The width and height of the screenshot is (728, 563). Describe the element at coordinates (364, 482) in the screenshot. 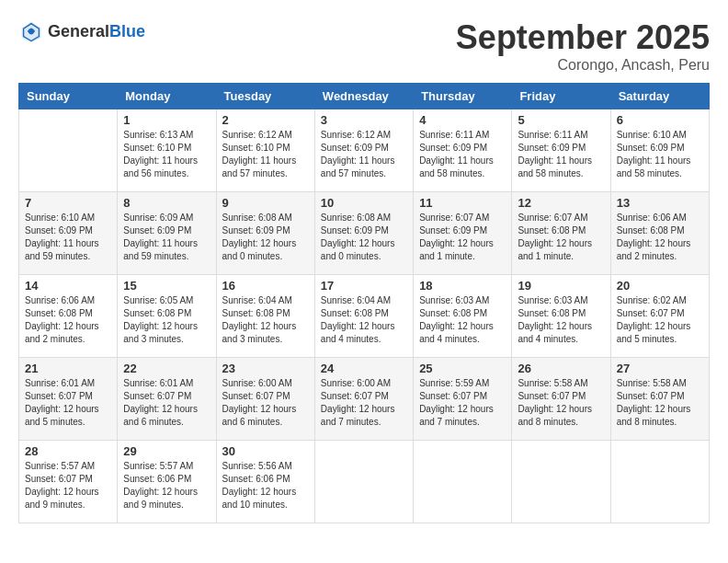

I see `calendar-week-row: 28Sunrise: 5:57 AMSunset: 6:07 PMDayligh…` at that location.